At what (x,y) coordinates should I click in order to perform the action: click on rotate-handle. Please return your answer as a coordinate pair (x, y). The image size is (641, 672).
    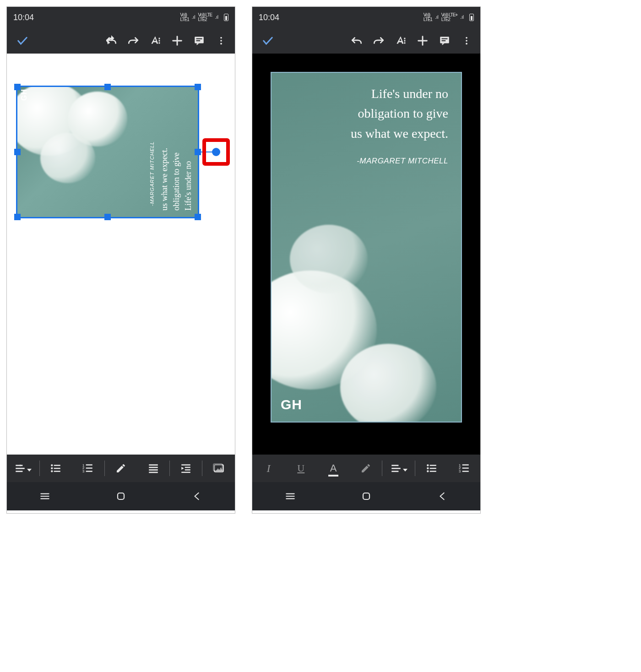
    Looking at the image, I should click on (216, 152).